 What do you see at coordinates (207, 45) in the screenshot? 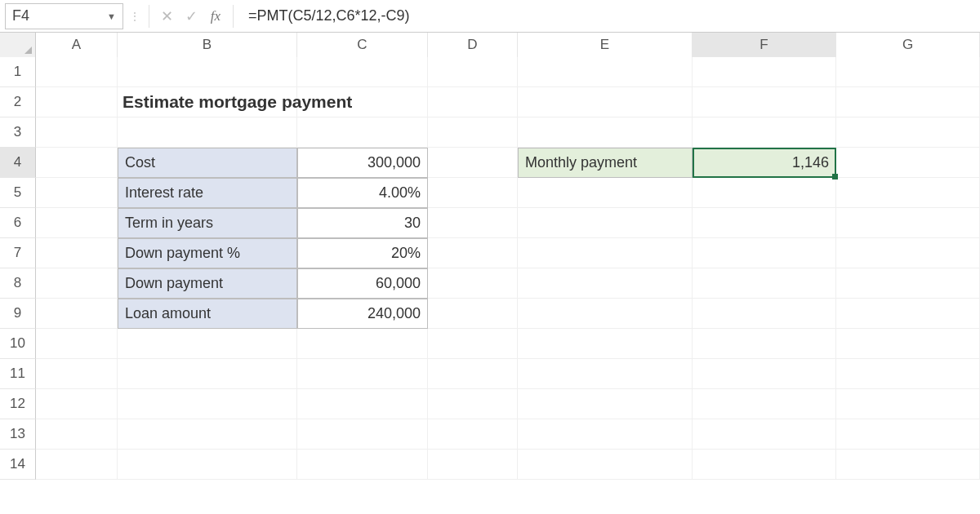
I see `col-header-b: B` at bounding box center [207, 45].